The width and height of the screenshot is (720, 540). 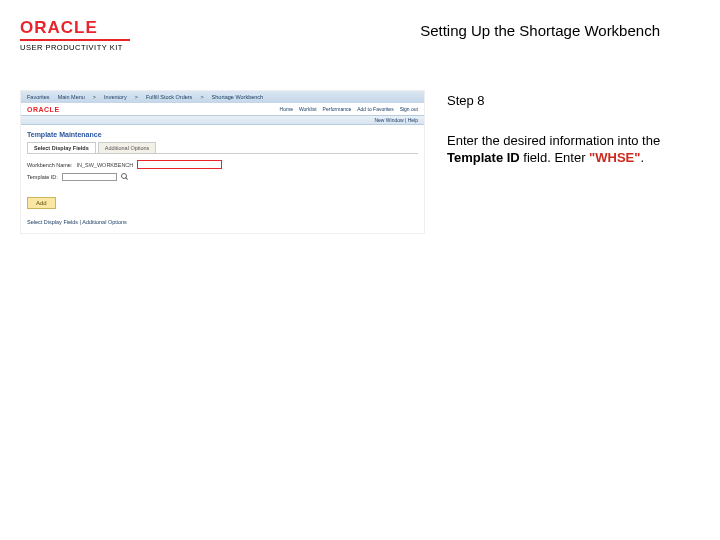 What do you see at coordinates (554, 158) in the screenshot?
I see `instruction-post: field. Enter` at bounding box center [554, 158].